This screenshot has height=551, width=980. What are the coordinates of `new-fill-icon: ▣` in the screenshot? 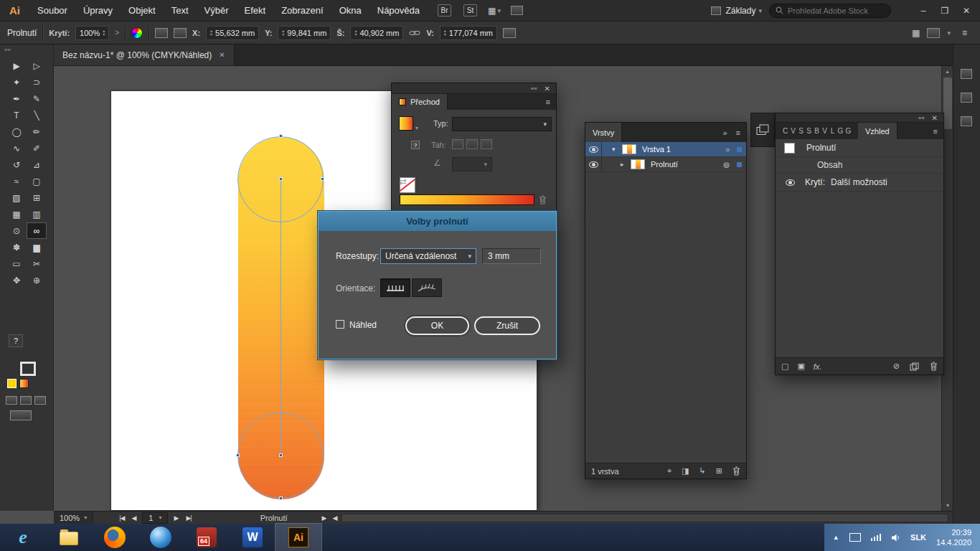 It's located at (801, 366).